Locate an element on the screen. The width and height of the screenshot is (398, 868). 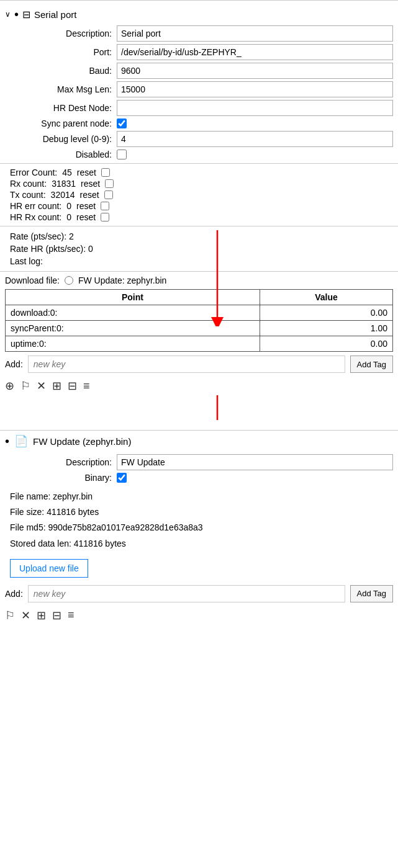
fw-add-row: Add: Add Tag is located at coordinates (199, 594).